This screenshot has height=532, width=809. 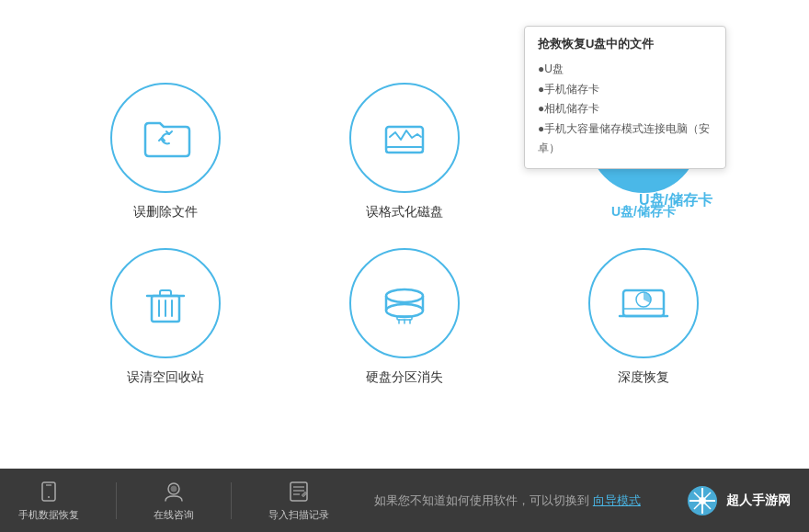 I want to click on usb-storage-label: U盘/储存卡, so click(x=676, y=200).